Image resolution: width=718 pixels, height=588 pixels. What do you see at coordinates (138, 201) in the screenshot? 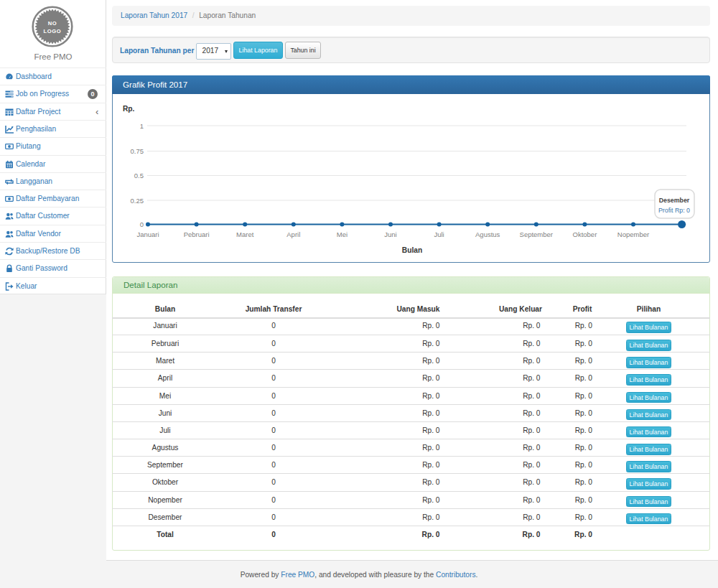
I see `svg-text: 0.25` at bounding box center [138, 201].